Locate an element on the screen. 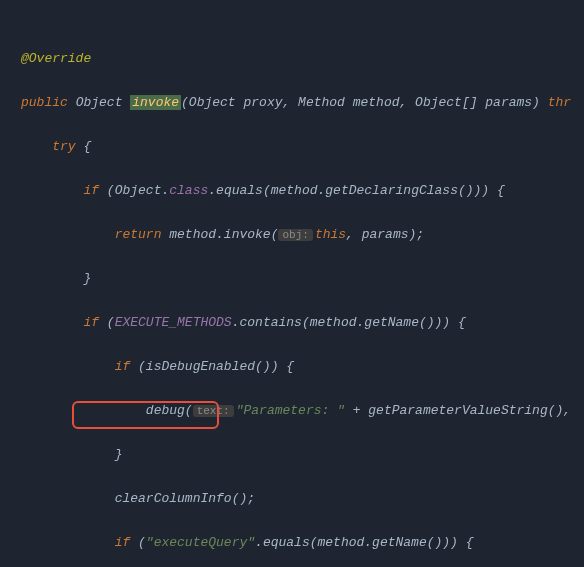 Image resolution: width=584 pixels, height=567 pixels. const-execute-methods: EXECUTE_METHODS is located at coordinates (174, 322).